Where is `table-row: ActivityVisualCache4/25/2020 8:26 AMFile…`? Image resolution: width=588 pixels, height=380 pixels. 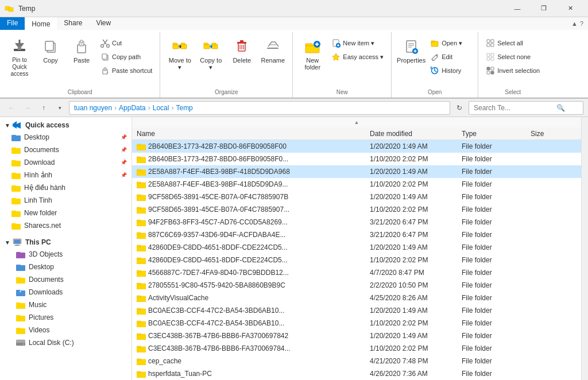
table-row: ActivityVisualCache4/25/2020 8:26 AMFile… is located at coordinates (357, 298).